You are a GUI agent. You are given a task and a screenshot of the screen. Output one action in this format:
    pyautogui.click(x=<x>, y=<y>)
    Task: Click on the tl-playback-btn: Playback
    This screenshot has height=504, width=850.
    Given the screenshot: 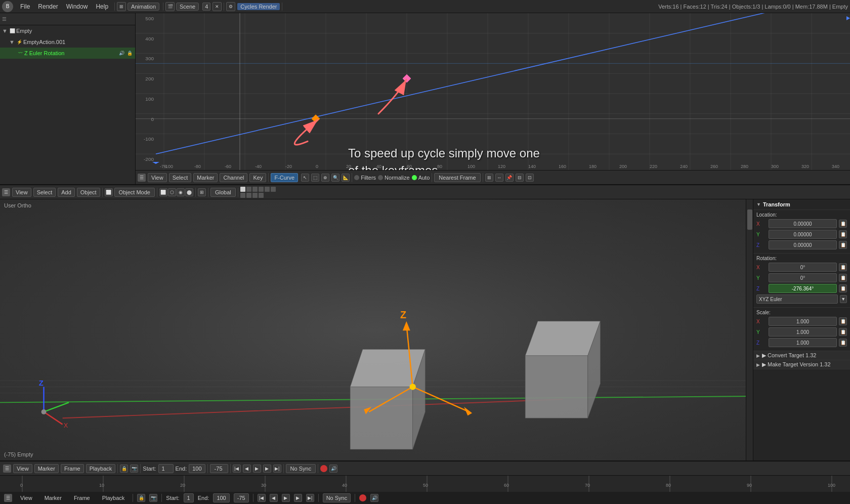 What is the action you would take?
    pyautogui.click(x=101, y=469)
    